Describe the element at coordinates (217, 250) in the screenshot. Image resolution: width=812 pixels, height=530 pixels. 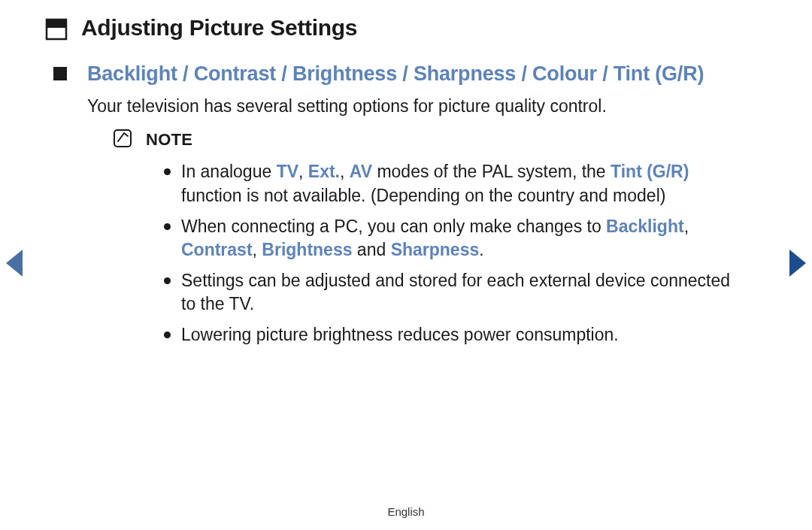
I see `highlight: Contrast` at that location.